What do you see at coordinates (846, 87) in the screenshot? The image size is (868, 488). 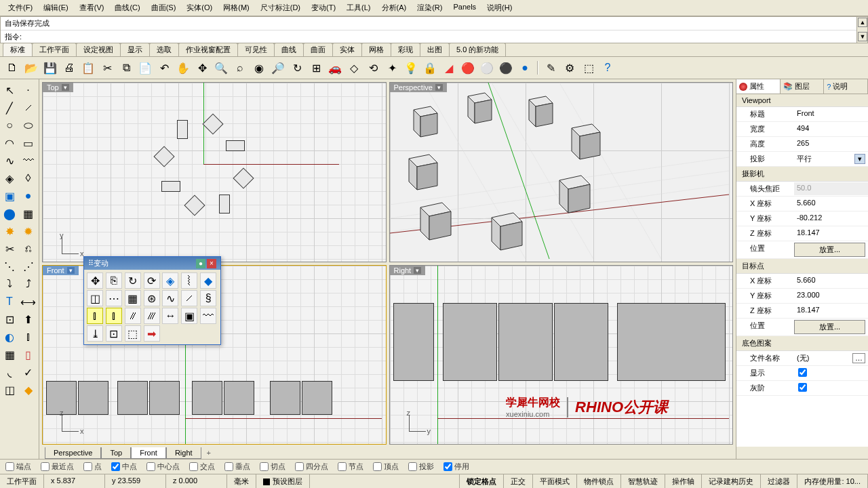 I see `rp-tab-help: ?说明` at bounding box center [846, 87].